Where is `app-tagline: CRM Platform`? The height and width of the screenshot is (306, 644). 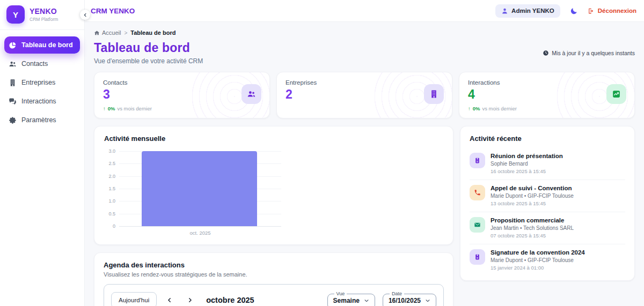 app-tagline: CRM Platform is located at coordinates (44, 19).